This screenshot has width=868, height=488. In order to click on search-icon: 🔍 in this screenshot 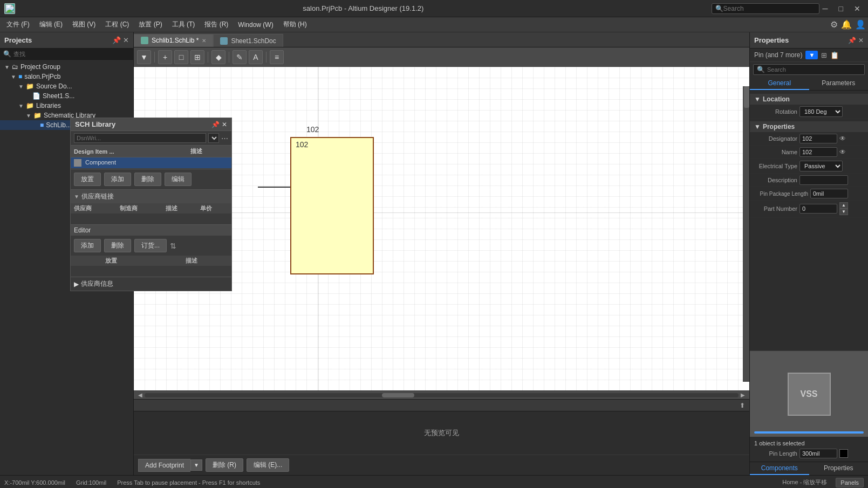, I will do `click(8, 54)`.